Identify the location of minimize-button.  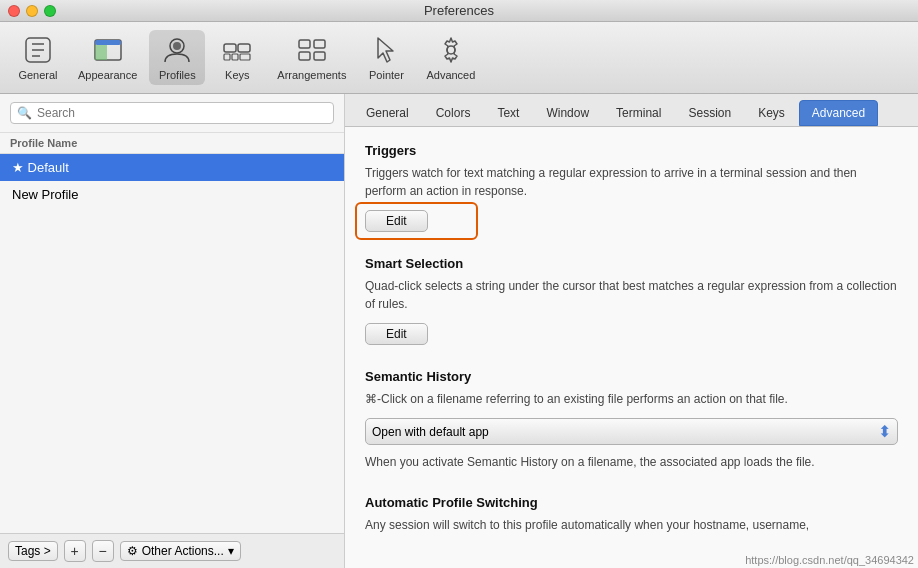
(32, 11).